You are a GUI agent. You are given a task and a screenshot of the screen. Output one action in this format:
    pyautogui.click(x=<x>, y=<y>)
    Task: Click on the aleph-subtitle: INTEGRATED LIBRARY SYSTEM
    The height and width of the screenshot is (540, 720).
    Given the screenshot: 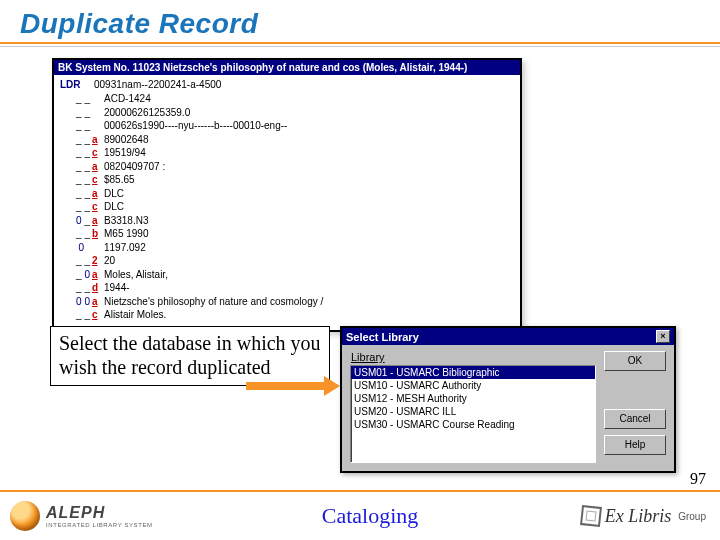 What is the action you would take?
    pyautogui.click(x=100, y=525)
    